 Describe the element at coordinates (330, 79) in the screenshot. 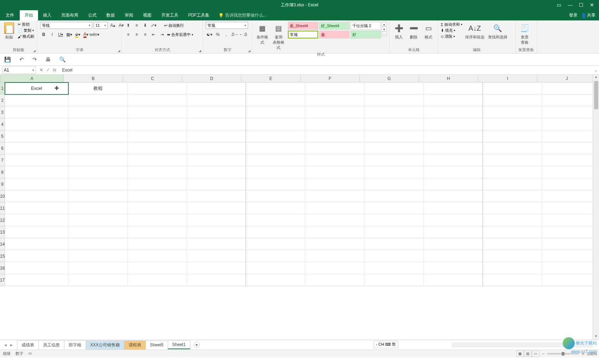

I see `col-header-F: F` at that location.